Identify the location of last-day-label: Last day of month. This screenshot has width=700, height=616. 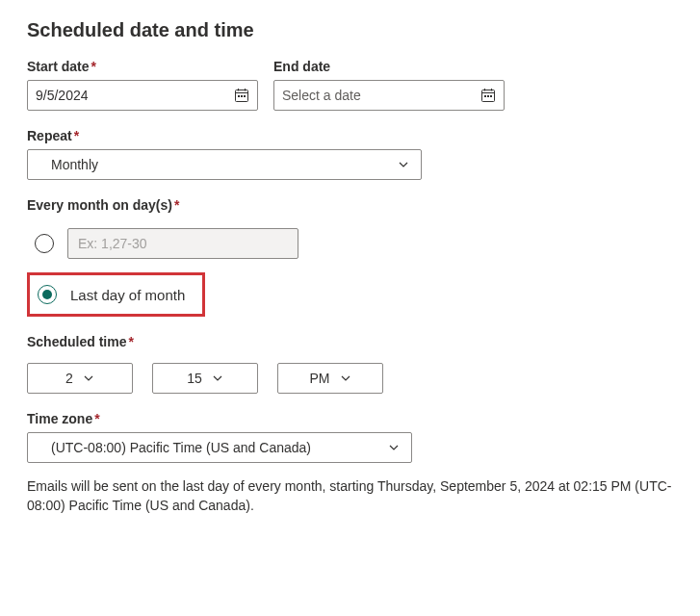
(127, 295).